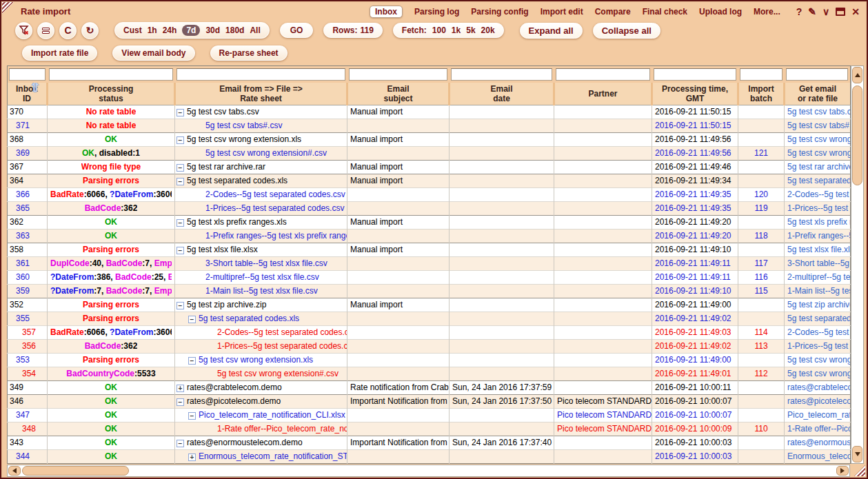 Image resolution: width=868 pixels, height=479 pixels. What do you see at coordinates (255, 30) in the screenshot?
I see `period-all: All` at bounding box center [255, 30].